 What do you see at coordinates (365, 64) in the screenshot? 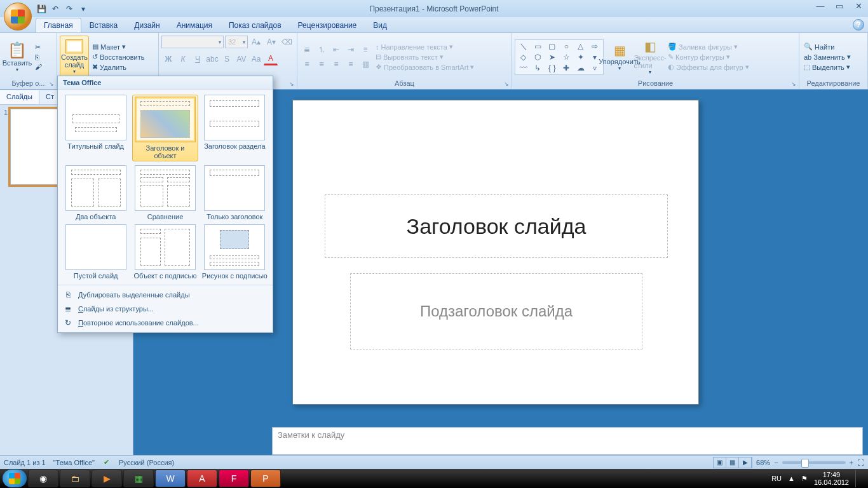
I see `columns-icon: ▥` at bounding box center [365, 64].